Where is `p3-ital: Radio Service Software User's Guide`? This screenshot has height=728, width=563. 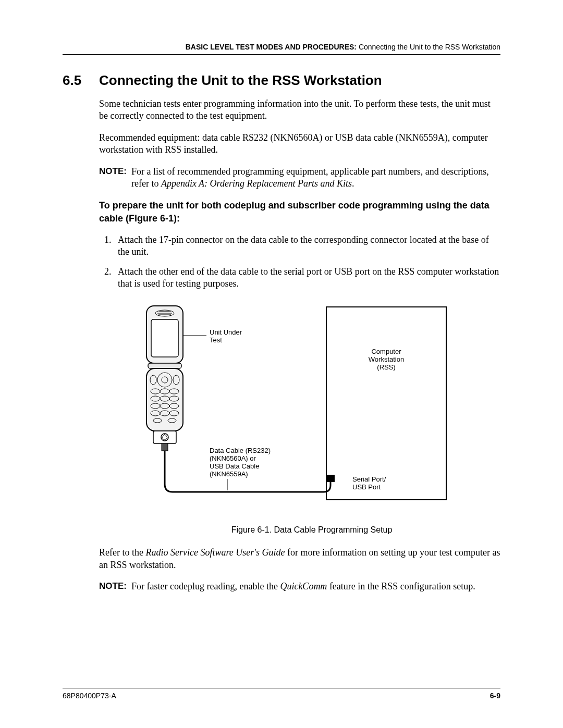 p3-ital: Radio Service Software User's Guide is located at coordinates (215, 552).